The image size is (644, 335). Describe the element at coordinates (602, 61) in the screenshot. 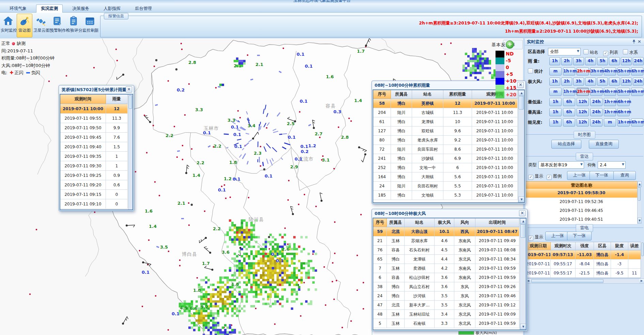

I see `metric-button-5h: 5h` at that location.